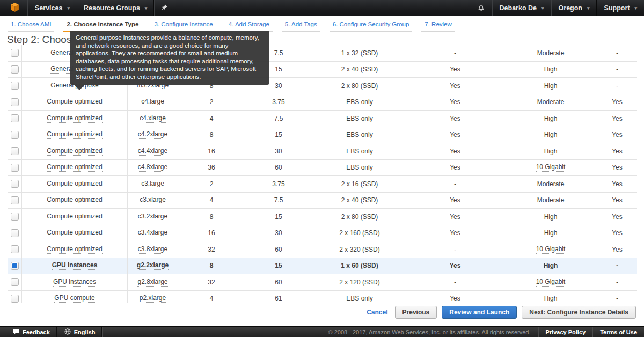 This screenshot has height=337, width=644. Describe the element at coordinates (323, 234) in the screenshot. I see `table-row: Compute optimizedc3.4xlarge16302 x 160 (…` at that location.